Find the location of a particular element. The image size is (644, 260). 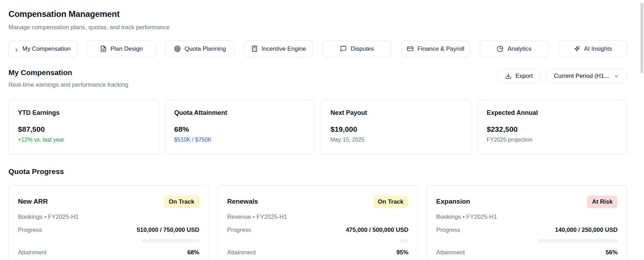

stat-label: Expected Annual is located at coordinates (552, 113).